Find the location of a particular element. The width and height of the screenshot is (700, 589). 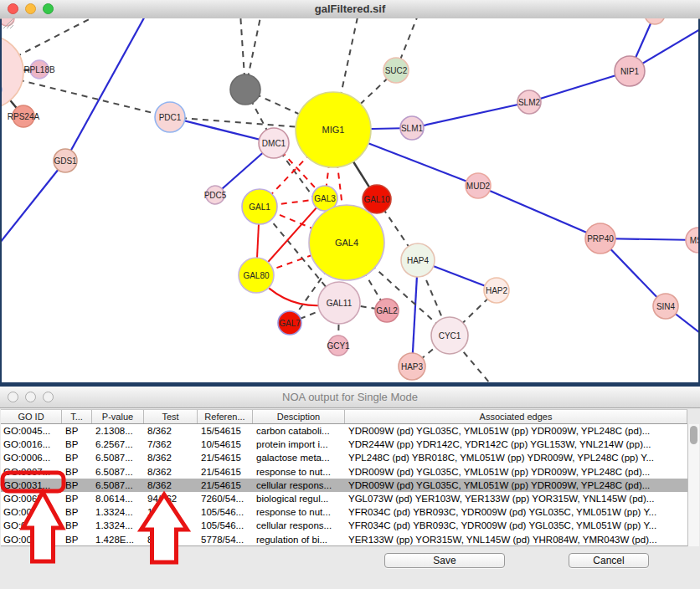

column-header-2: P-value is located at coordinates (118, 417).